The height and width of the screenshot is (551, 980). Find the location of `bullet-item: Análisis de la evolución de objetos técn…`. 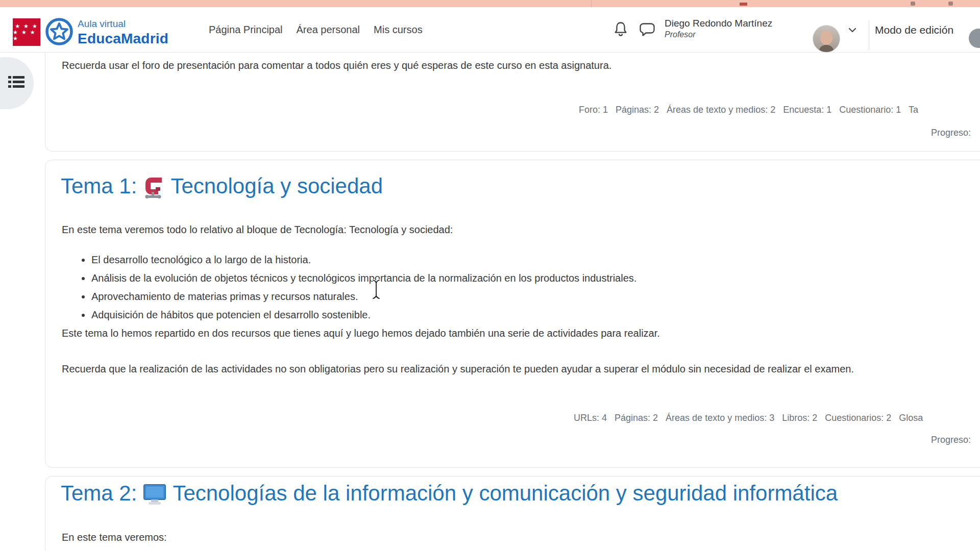

bullet-item: Análisis de la evolución de objetos técn… is located at coordinates (364, 278).